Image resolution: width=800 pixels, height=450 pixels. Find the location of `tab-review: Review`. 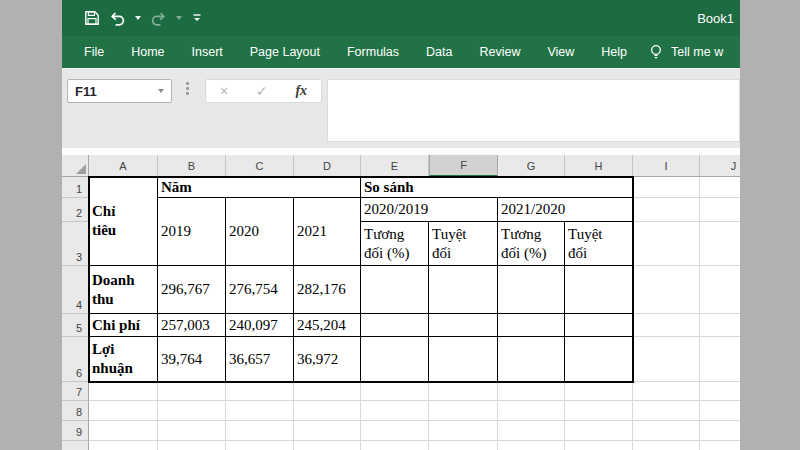

tab-review: Review is located at coordinates (500, 52).